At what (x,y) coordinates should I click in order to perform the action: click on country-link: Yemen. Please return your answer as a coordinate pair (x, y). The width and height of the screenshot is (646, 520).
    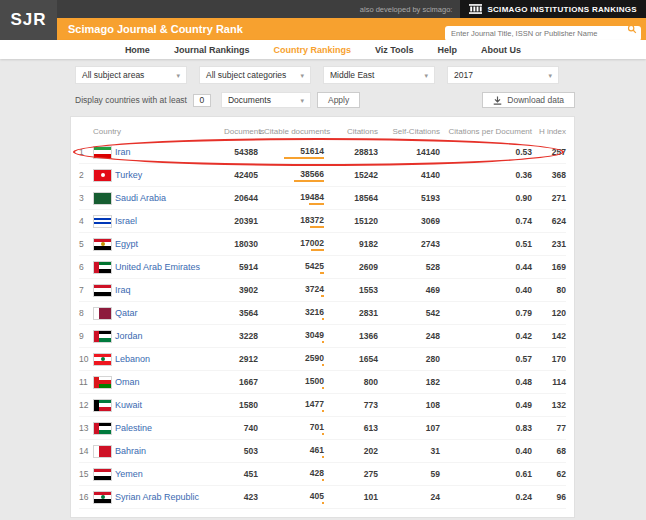
    Looking at the image, I should click on (129, 474).